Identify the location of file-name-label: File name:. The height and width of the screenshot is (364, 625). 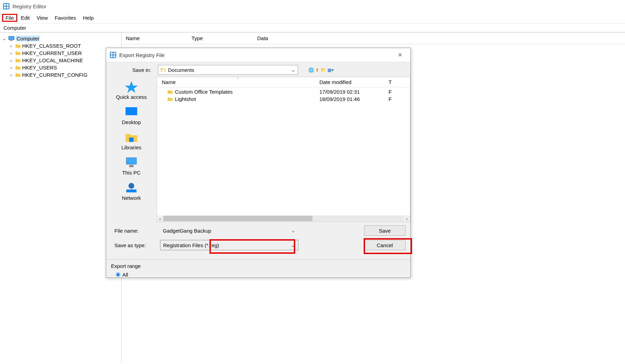
(134, 231).